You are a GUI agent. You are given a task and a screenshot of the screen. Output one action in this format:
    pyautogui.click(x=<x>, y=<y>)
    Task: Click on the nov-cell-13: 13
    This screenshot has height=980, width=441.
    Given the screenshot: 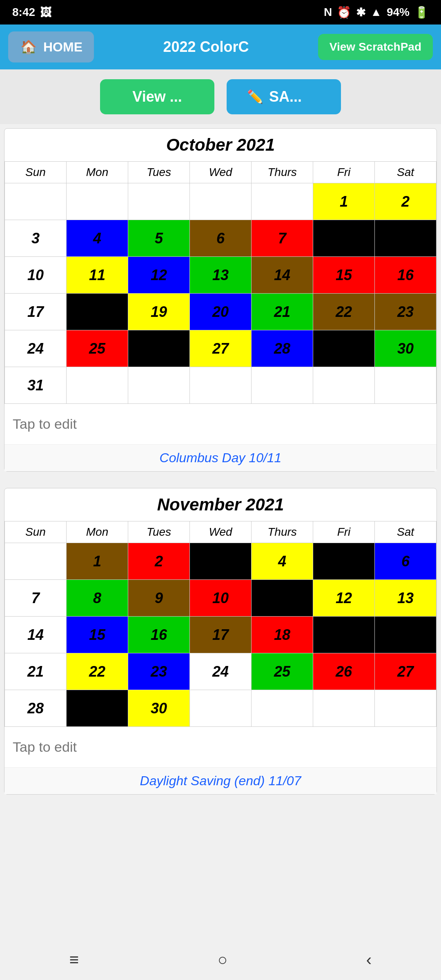 What is the action you would take?
    pyautogui.click(x=406, y=598)
    